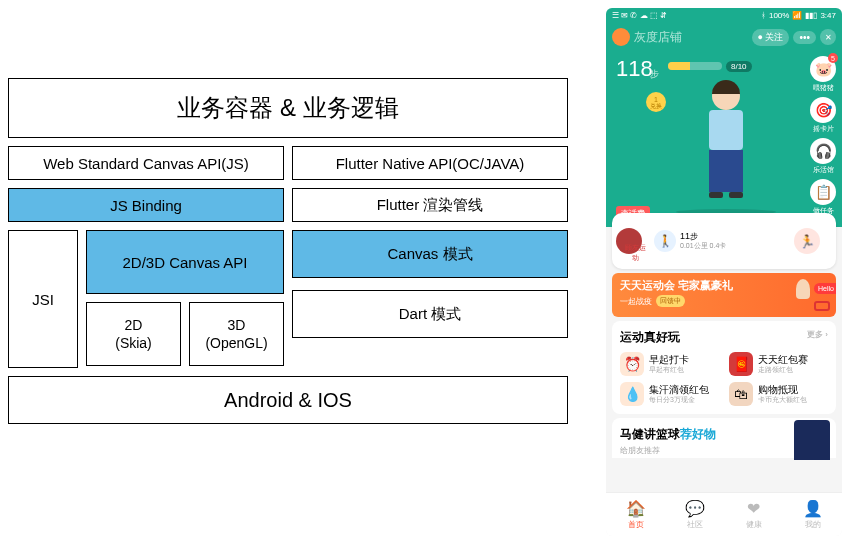 Image resolution: width=850 pixels, height=544 pixels. Describe the element at coordinates (825, 288) in the screenshot. I see `banner-tag: Hello` at that location.